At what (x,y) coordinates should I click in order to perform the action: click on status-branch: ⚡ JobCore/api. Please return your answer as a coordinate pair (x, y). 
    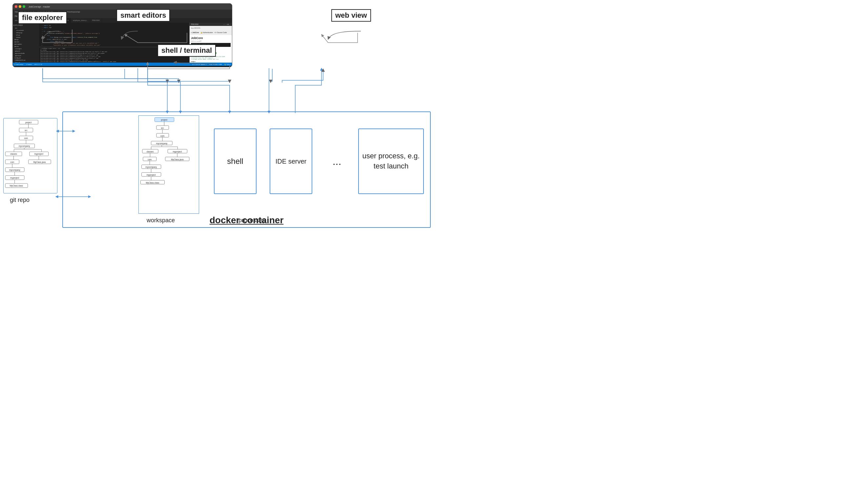
    Looking at the image, I should click on (18, 65).